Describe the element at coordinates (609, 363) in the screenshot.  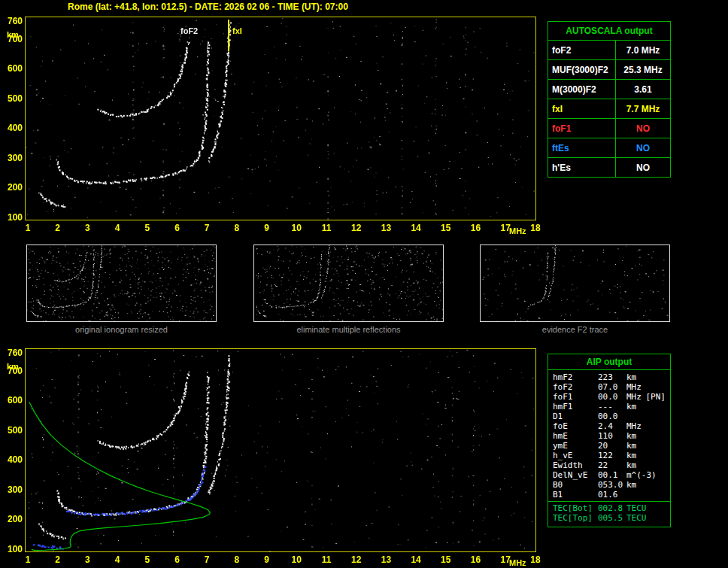
I see `aip-panel-title: AIP output` at that location.